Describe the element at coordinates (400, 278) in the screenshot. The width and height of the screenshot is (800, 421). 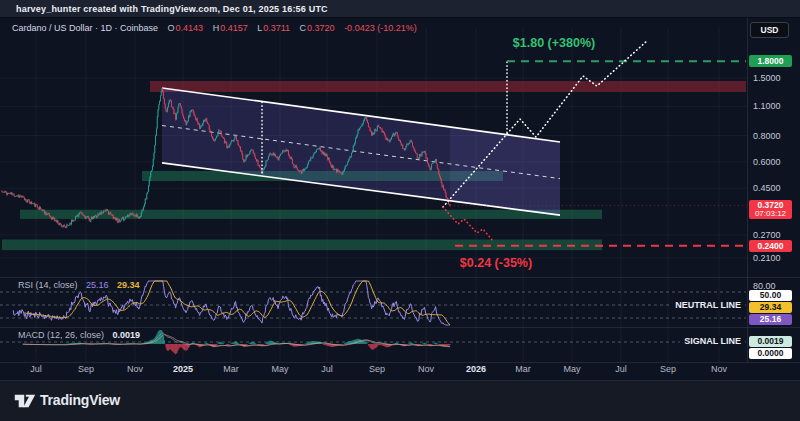
I see `pane-separator-main-rsi` at that location.